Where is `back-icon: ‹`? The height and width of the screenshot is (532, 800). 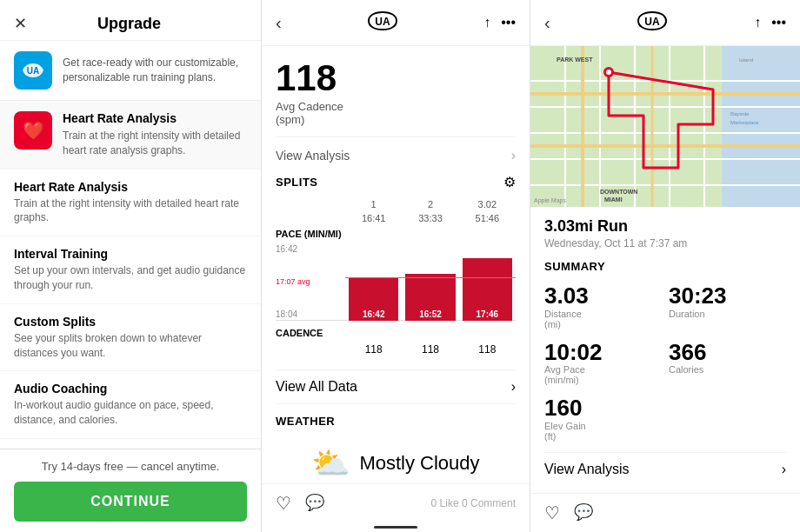 back-icon: ‹ is located at coordinates (278, 23).